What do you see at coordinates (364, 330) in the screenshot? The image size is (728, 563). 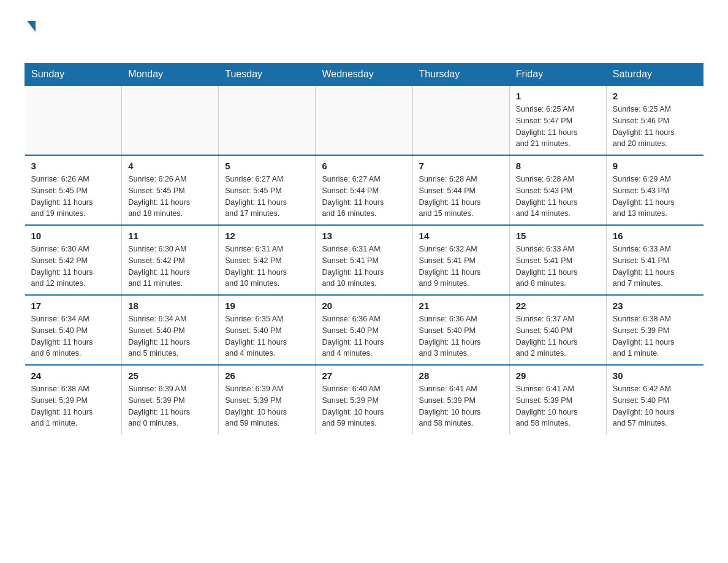 I see `calendar-cell: 20Sunrise: 6:36 AM Sunset: 5:40 PM Dayli…` at bounding box center [364, 330].